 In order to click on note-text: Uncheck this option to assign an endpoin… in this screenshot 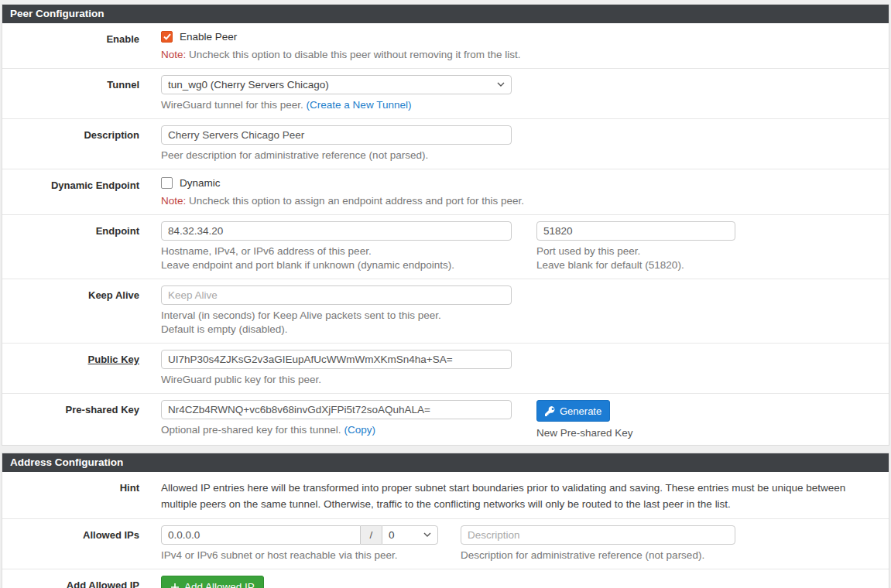, I will do `click(355, 201)`.